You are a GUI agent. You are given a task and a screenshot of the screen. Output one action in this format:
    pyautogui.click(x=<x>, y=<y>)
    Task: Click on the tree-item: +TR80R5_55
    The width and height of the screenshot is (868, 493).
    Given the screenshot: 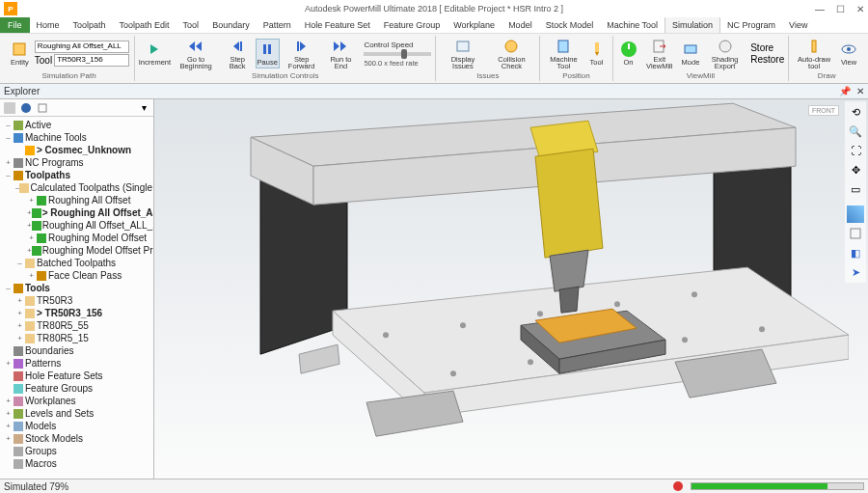 What is the action you would take?
    pyautogui.click(x=77, y=326)
    